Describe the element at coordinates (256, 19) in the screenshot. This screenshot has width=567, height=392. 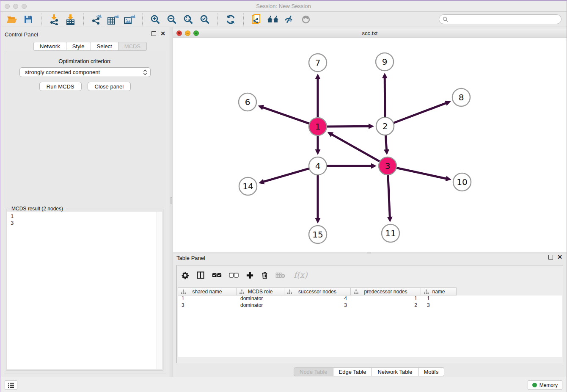
I see `clone-network-icon` at that location.